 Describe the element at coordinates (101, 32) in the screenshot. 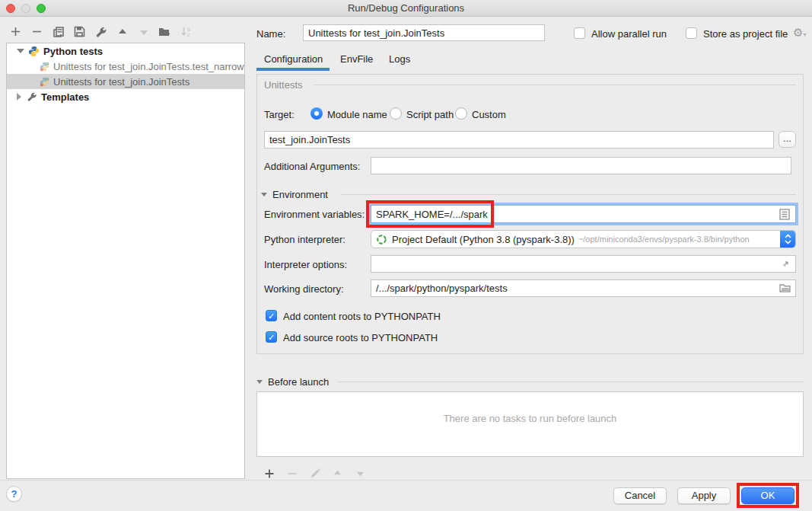

I see `wrench-icon` at that location.